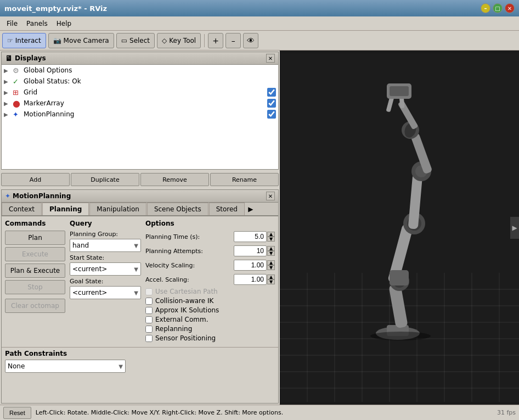 The image size is (519, 420). Describe the element at coordinates (515, 228) in the screenshot. I see `viewport-collapse-right: ▶` at that location.